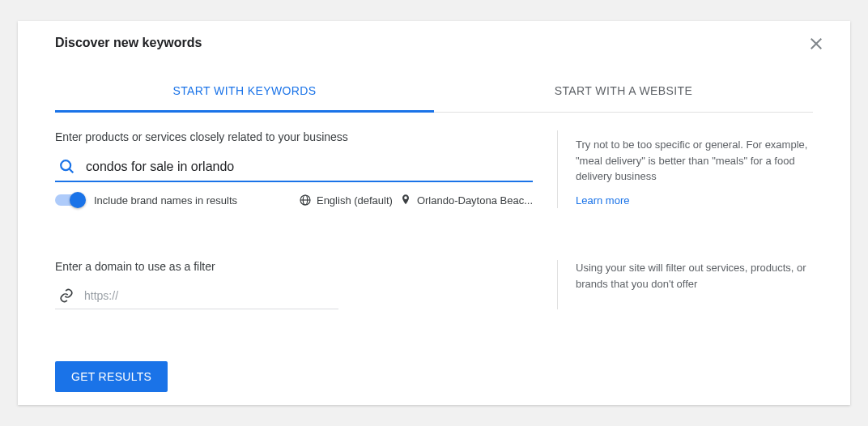 The image size is (868, 426). I want to click on location-label: Orlando-Daytona Beac..., so click(474, 201).